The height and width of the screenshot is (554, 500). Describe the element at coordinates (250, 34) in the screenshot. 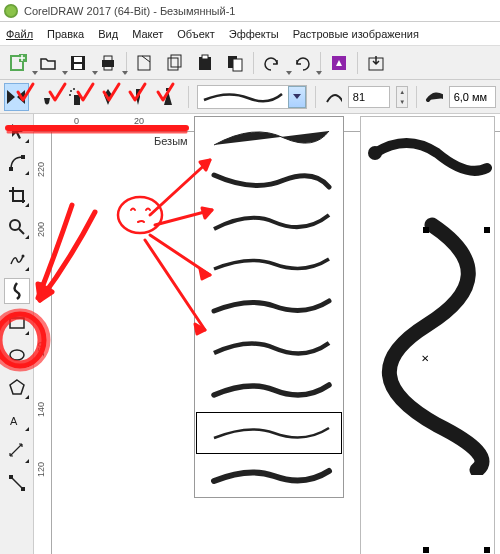

I see `menu-bar: Файл Правка Вид Макет Объект Эффекты Рас…` at that location.